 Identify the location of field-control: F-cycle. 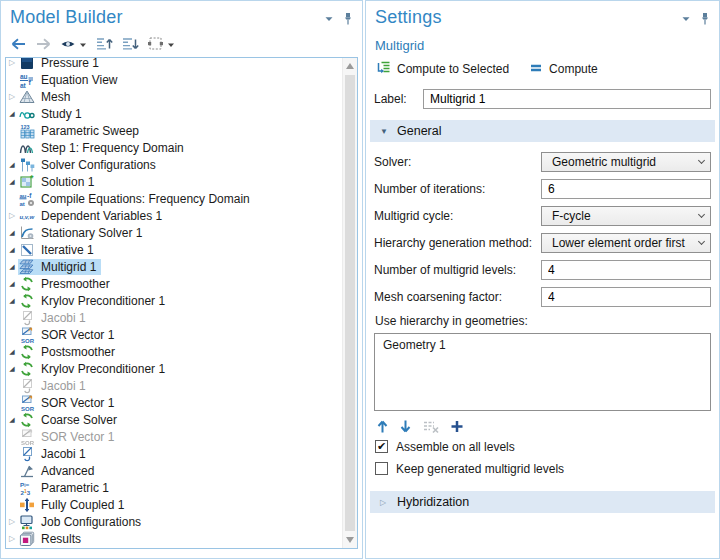
(626, 216).